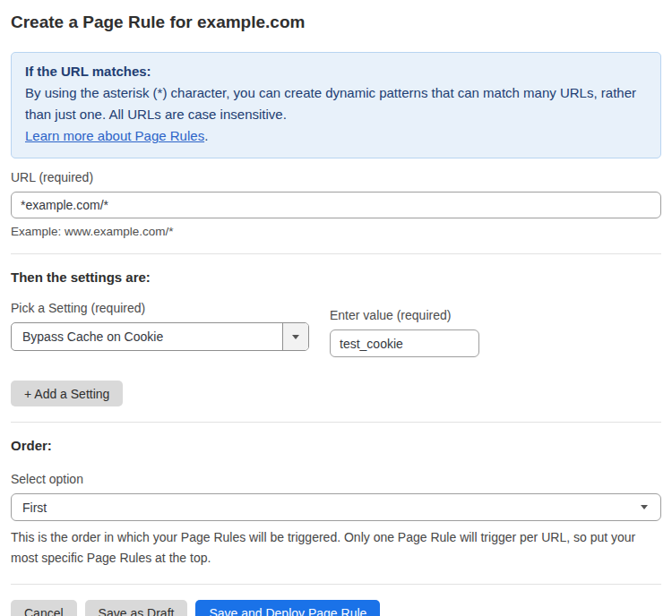 This screenshot has width=672, height=616. Describe the element at coordinates (336, 136) in the screenshot. I see `info-box-link-line: Learn more about Page Rules.` at that location.